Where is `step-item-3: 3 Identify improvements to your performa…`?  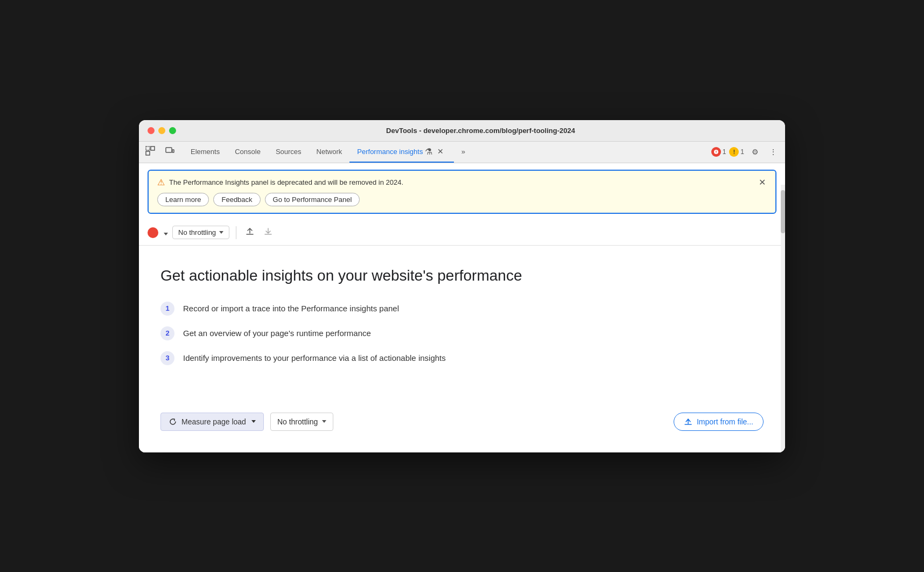
step-item-3: 3 Identify improvements to your performa… is located at coordinates (462, 358).